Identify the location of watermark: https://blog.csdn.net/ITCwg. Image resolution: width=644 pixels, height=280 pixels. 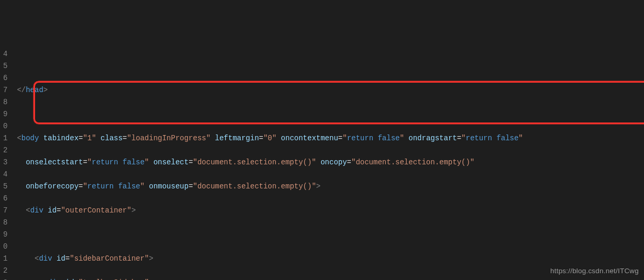
(595, 271).